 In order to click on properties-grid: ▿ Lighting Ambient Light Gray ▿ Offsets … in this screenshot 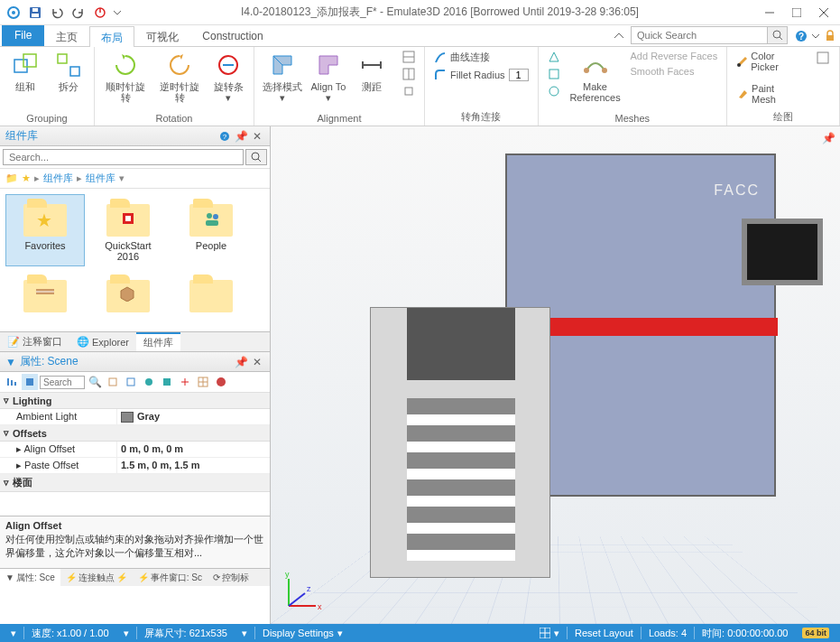, I will do `click(135, 454)`.